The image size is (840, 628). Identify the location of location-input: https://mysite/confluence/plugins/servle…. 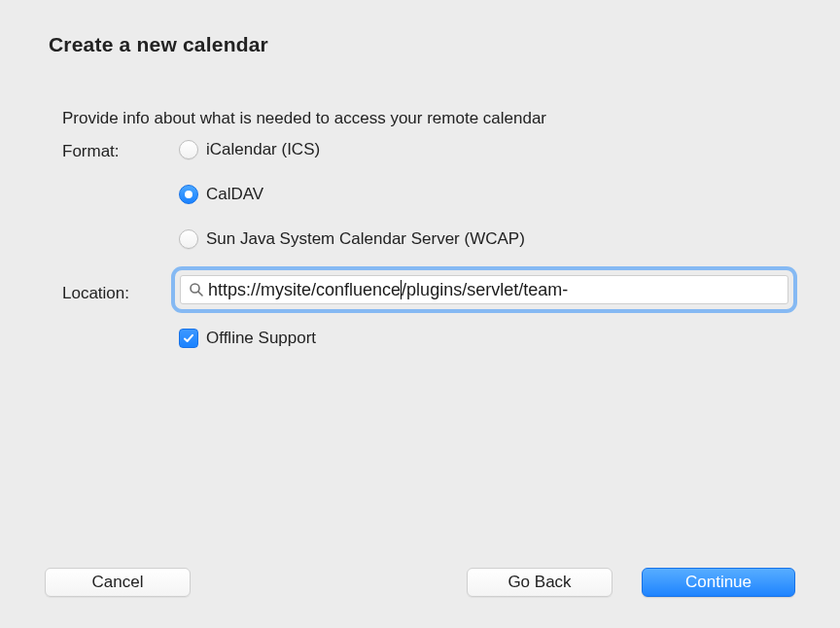
(484, 290).